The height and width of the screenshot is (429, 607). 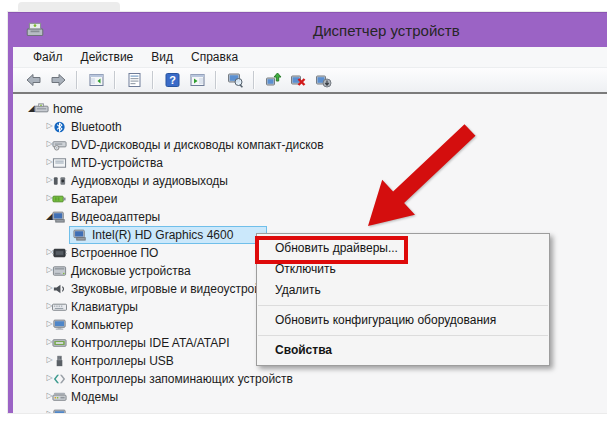 I want to click on tree-item-body: DVD-дисководы и дисководы компакт-дисков, so click(x=188, y=145).